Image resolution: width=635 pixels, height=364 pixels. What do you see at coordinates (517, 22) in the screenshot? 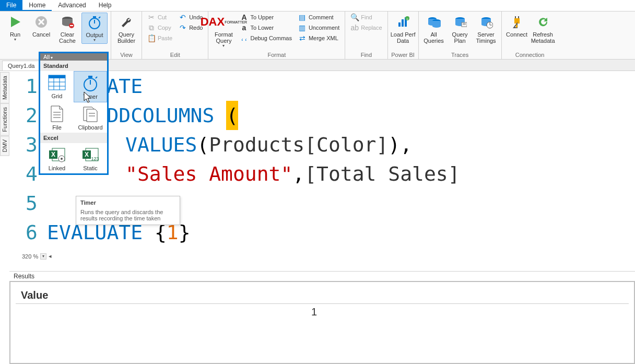
I see `plug-icon` at bounding box center [517, 22].